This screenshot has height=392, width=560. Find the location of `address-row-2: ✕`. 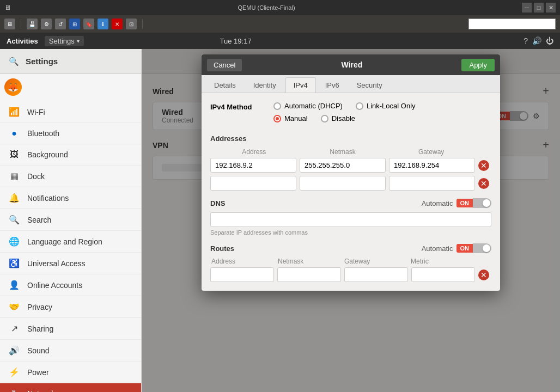

address-row-2: ✕ is located at coordinates (351, 183).